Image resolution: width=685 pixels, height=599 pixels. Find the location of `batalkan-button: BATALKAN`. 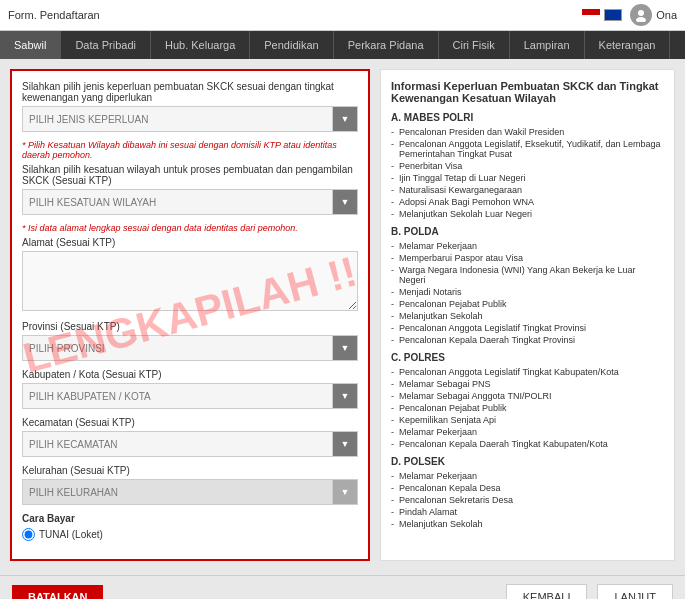

batalkan-button: BATALKAN is located at coordinates (58, 592).